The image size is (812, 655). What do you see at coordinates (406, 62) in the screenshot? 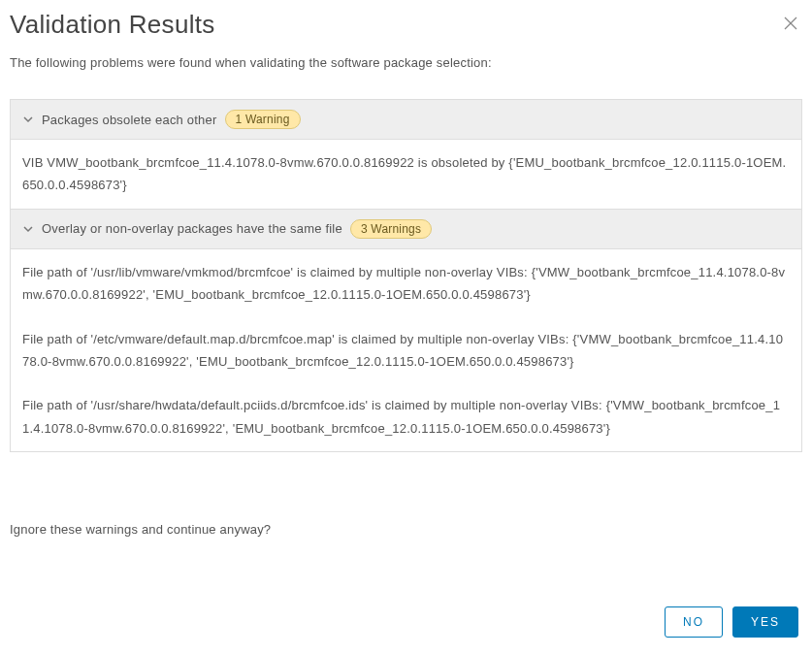
I see `dialog-description: The following problems were found when v…` at bounding box center [406, 62].